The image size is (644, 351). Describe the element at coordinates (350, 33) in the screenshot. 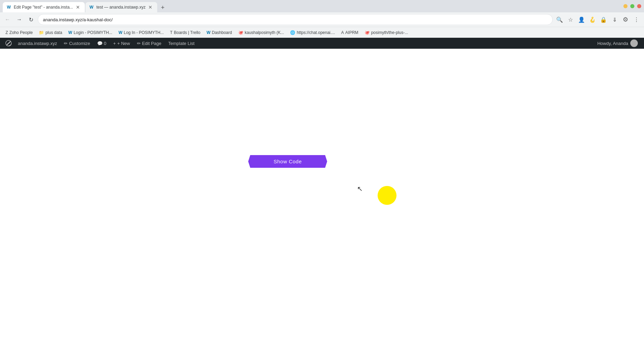

I see `bookmark-aiprm: A AIPRM` at that location.